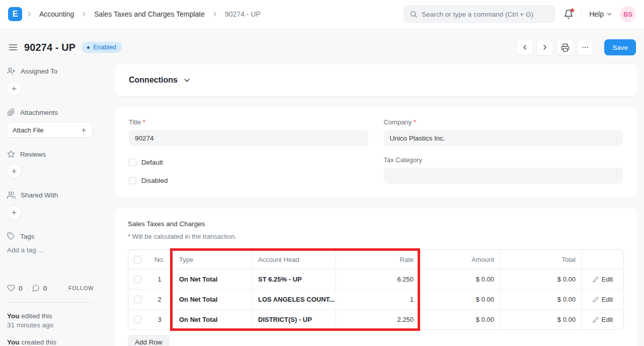 The image size is (644, 346). Describe the element at coordinates (54, 321) in the screenshot. I see `history-edited: You edited this 31 minutes ago` at that location.